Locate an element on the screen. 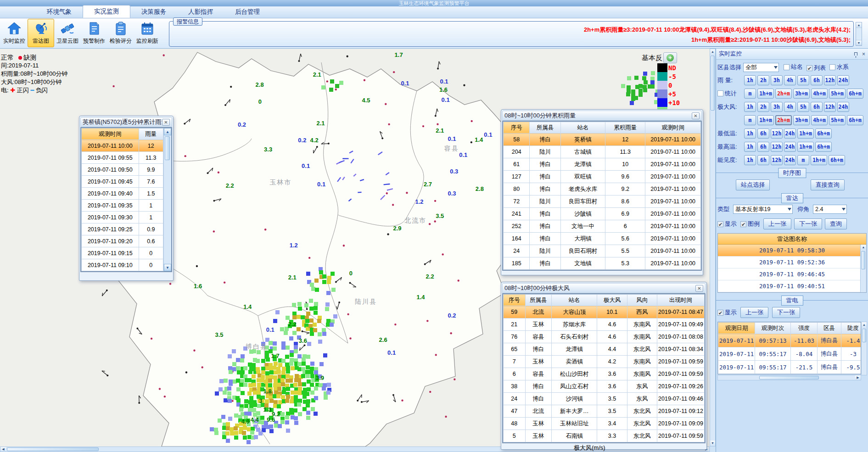  map-scroll-down: ▼ is located at coordinates (712, 443).